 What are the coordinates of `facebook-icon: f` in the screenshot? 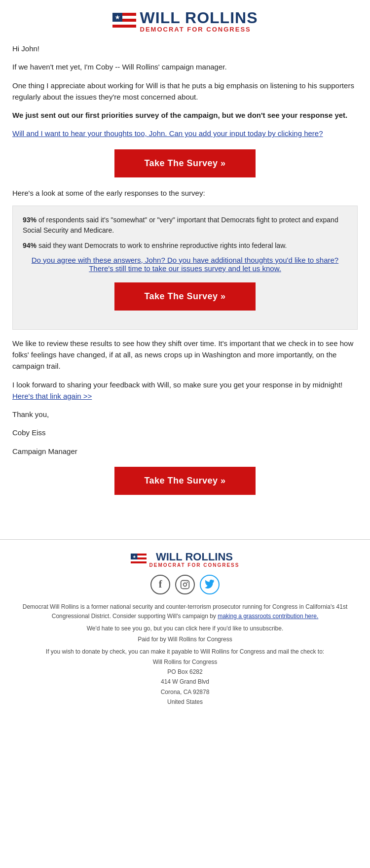 It's located at (160, 585).